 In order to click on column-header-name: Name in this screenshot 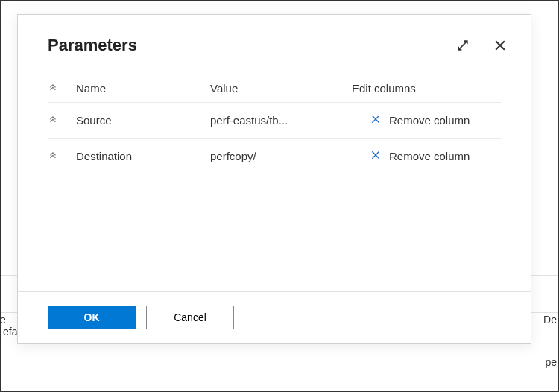, I will do `click(143, 88)`.